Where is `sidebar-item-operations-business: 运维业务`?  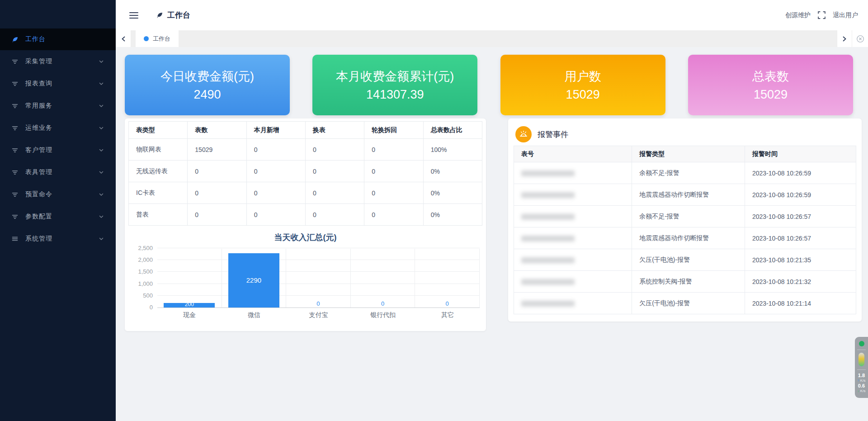
sidebar-item-operations-business: 运维业务 is located at coordinates (58, 128).